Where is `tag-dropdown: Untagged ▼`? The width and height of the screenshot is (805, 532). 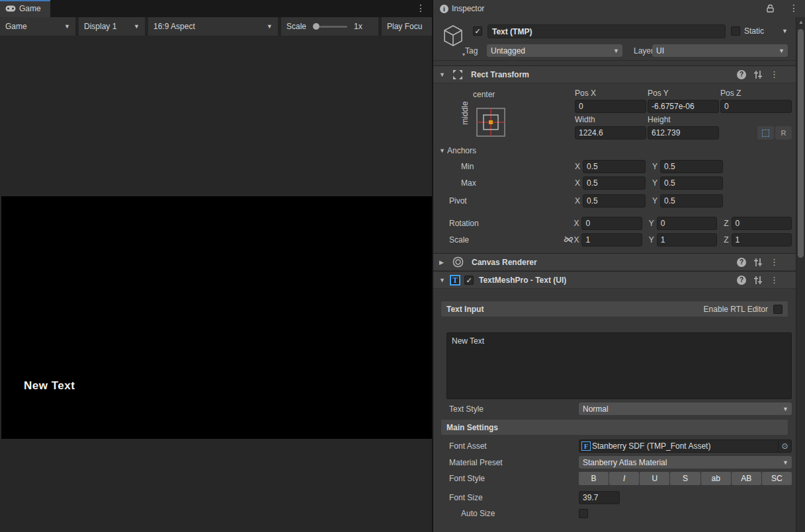
tag-dropdown: Untagged ▼ is located at coordinates (554, 50).